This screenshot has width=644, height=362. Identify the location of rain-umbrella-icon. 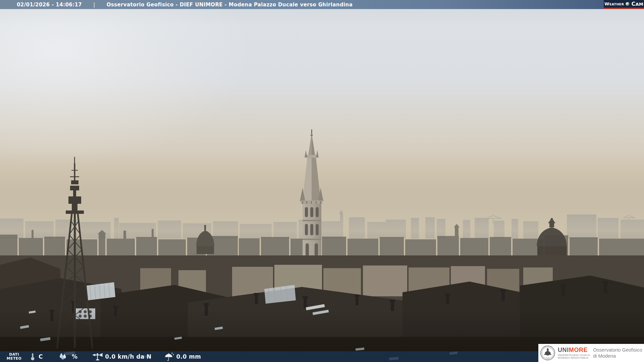
(169, 357).